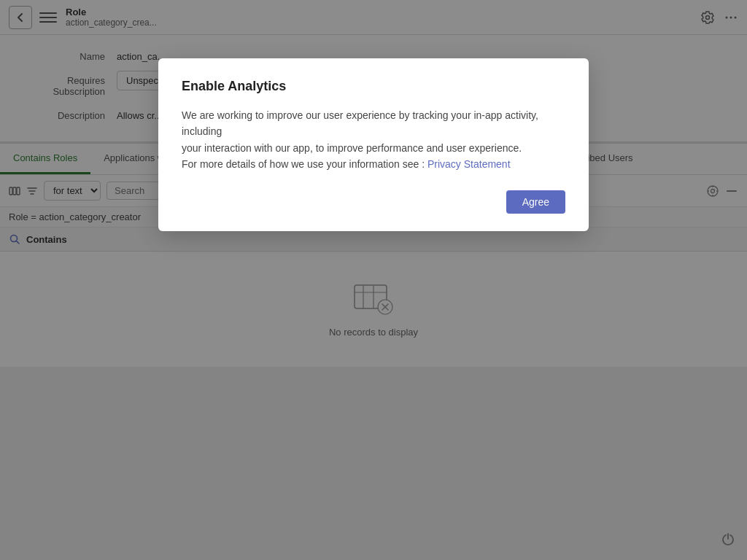 The width and height of the screenshot is (747, 560). I want to click on agree-button: Agree, so click(535, 202).